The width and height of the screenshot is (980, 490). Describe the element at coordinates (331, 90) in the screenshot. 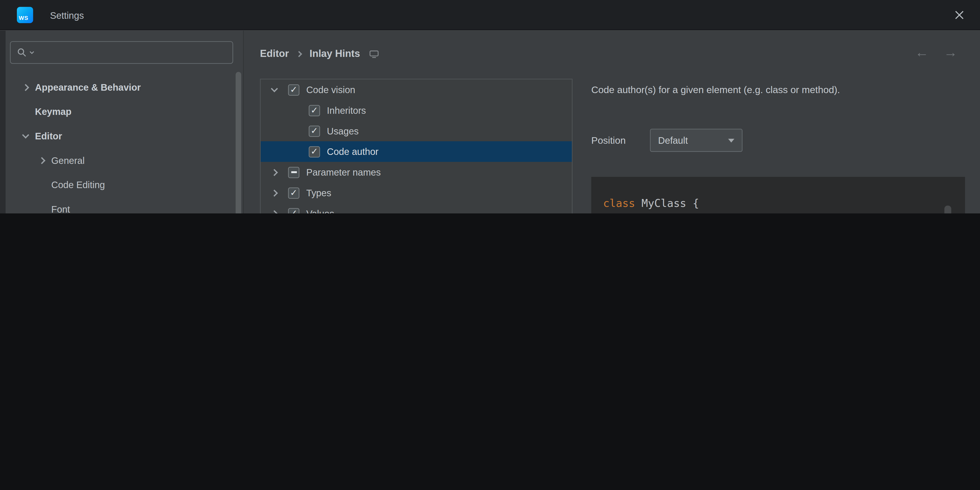

I see `tree-row-label: Code vision` at that location.